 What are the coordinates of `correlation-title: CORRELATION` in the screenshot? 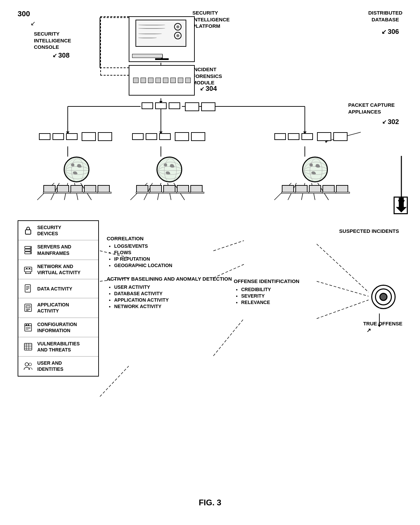 It's located at (169, 239).